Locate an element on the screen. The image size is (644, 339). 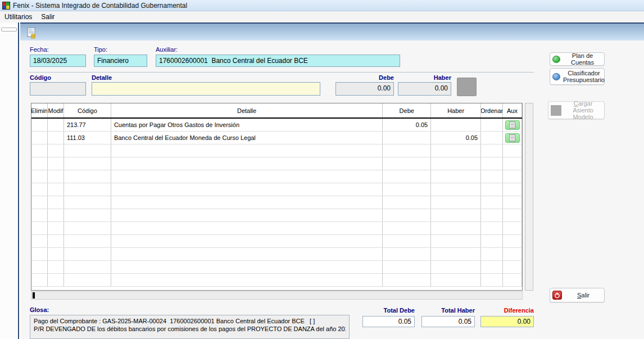
debe-label: Debe is located at coordinates (365, 78).